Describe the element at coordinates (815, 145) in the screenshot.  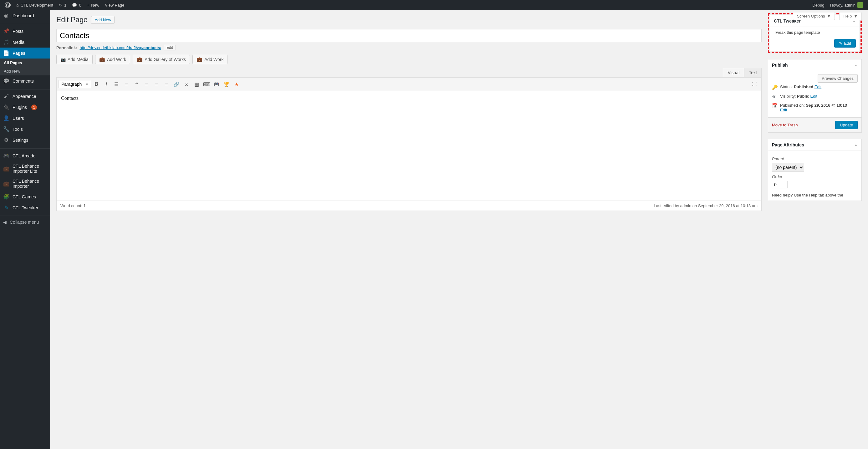
I see `attributes-postbox-header: Page Attributes ▲` at that location.